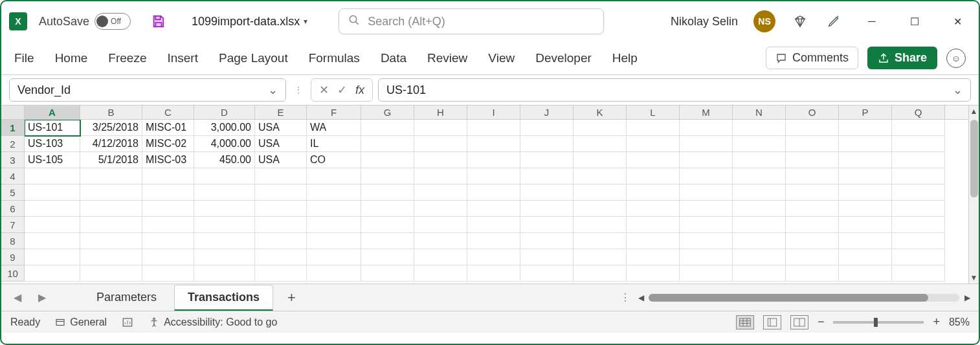 The image size is (980, 345). What do you see at coordinates (225, 273) in the screenshot?
I see `cell-D10` at bounding box center [225, 273].